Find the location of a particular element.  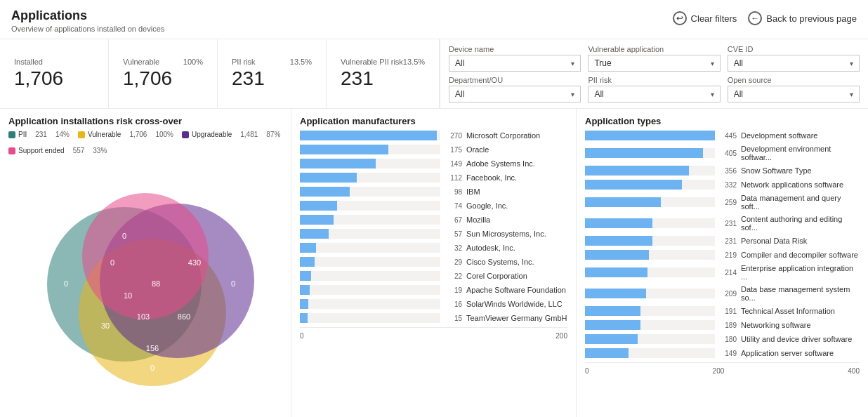

bar-label: Google, Inc. is located at coordinates (487, 206).